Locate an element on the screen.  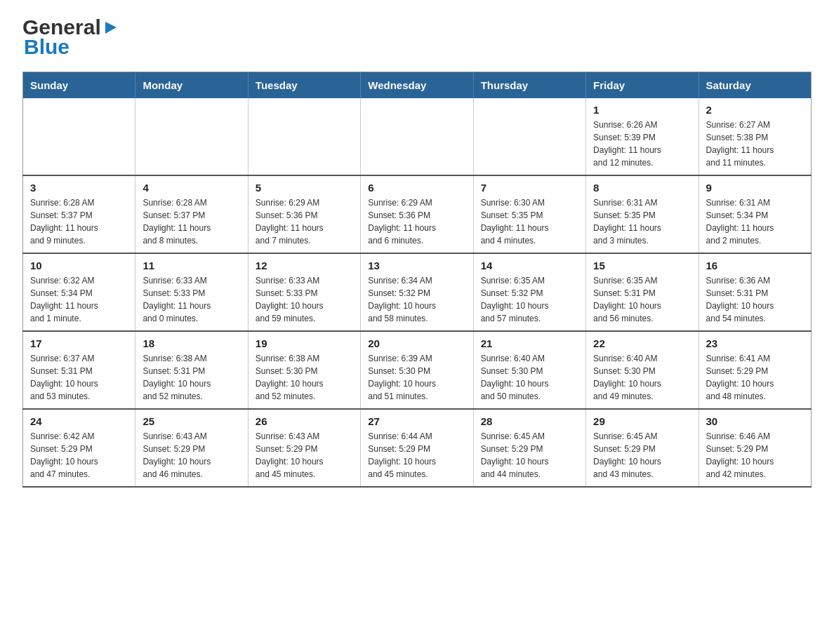
week-row-1: 1Sunrise: 6:26 AMSunset: 5:39 PMDaylight… is located at coordinates (417, 137).